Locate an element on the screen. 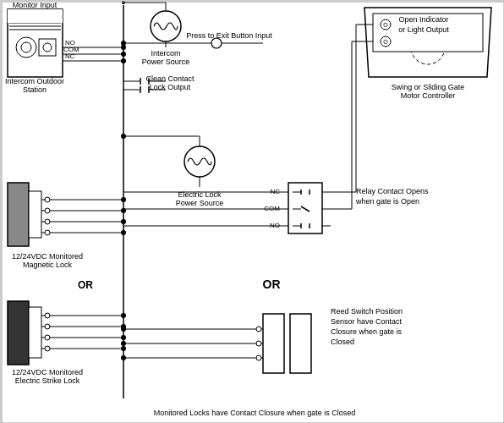 The image size is (504, 423). svg-text: Relay Contact Opens is located at coordinates (392, 191).